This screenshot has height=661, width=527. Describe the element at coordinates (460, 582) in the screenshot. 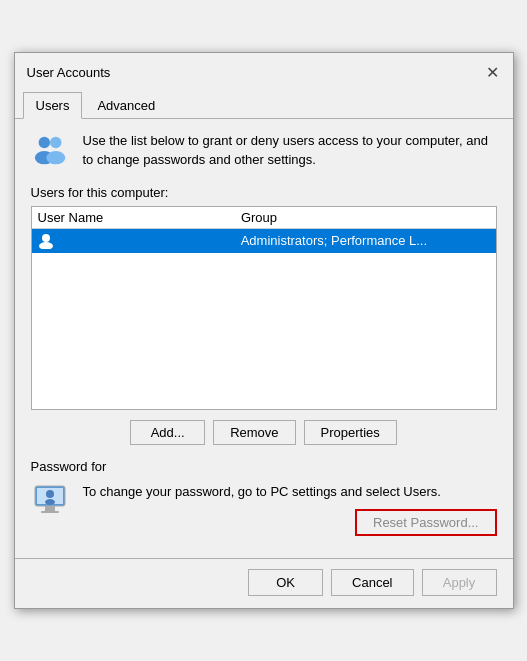

I see `apply-button: Apply` at that location.